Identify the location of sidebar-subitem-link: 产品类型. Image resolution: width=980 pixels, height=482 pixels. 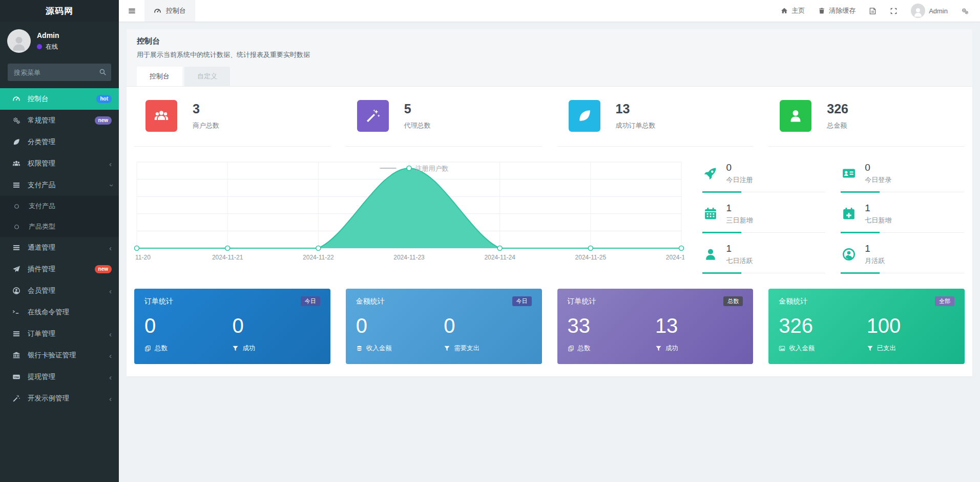
(59, 227).